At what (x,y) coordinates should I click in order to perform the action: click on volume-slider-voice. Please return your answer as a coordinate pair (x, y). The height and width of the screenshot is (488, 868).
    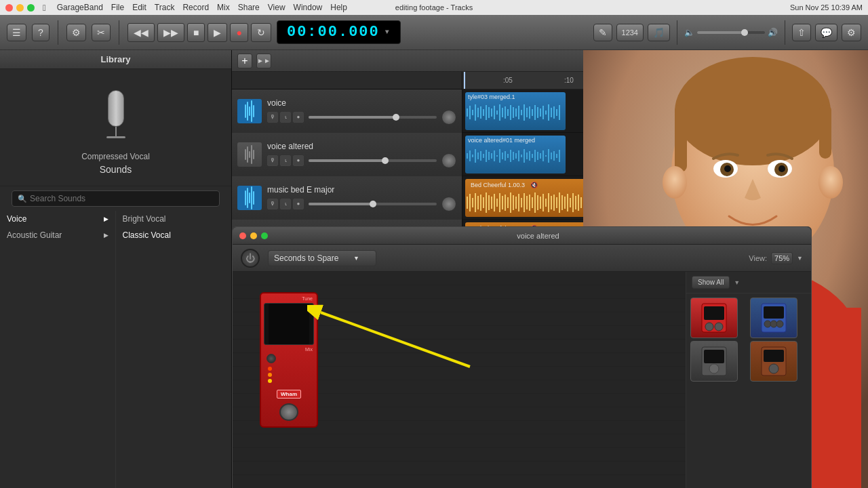
    Looking at the image, I should click on (373, 117).